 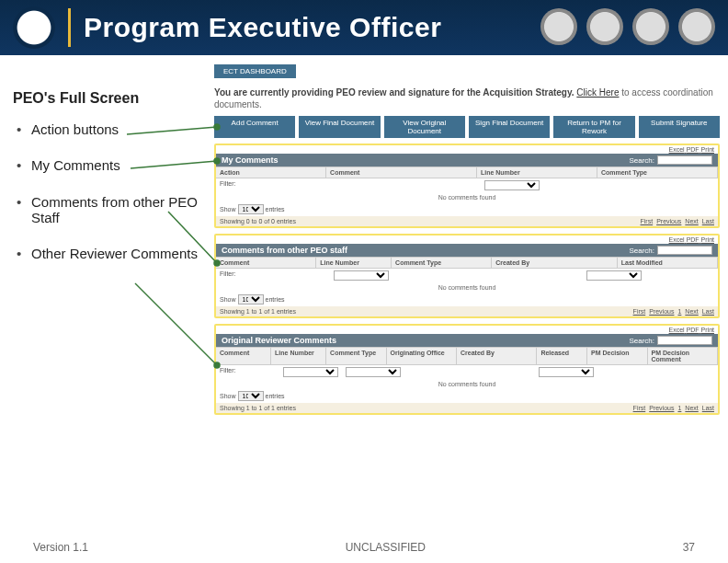 What do you see at coordinates (628, 27) in the screenshot?
I see `service-seals` at bounding box center [628, 27].